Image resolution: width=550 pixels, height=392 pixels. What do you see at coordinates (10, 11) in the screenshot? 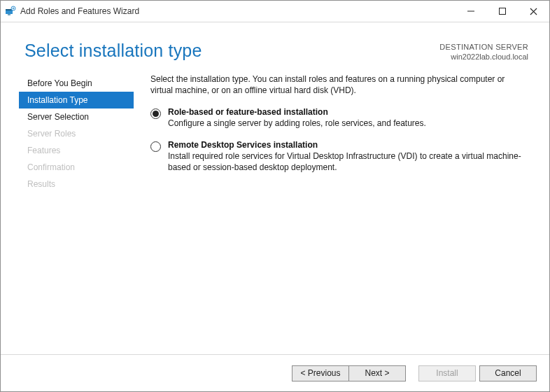
I see `server-manager-icon` at bounding box center [10, 11].